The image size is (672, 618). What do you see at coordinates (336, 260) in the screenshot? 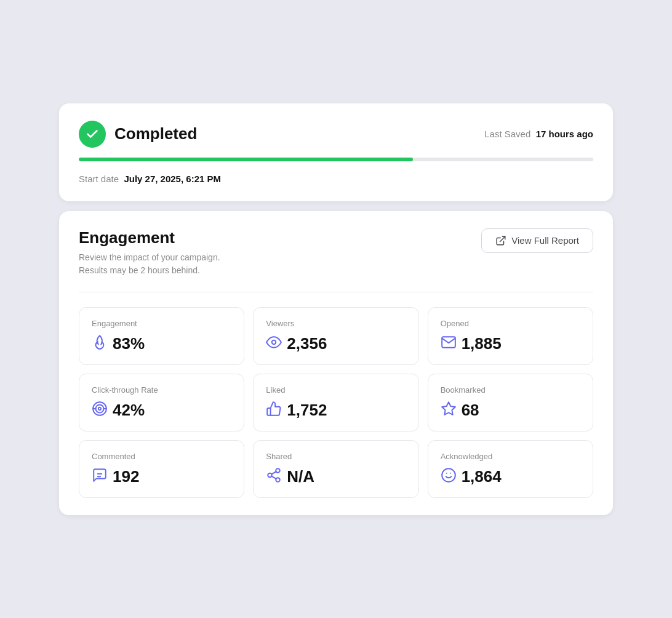
I see `engagement-header: Engagement Review the impact of your cam…` at bounding box center [336, 260].